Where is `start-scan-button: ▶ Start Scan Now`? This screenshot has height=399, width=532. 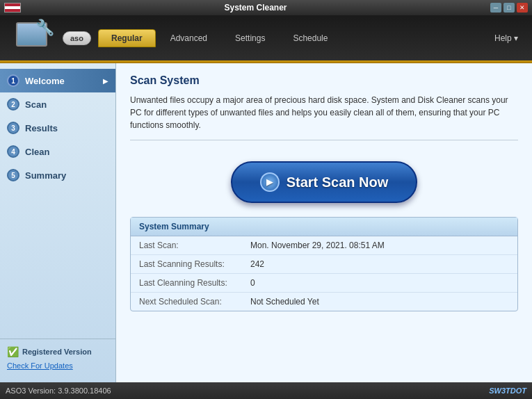
start-scan-button: ▶ Start Scan Now is located at coordinates (324, 182).